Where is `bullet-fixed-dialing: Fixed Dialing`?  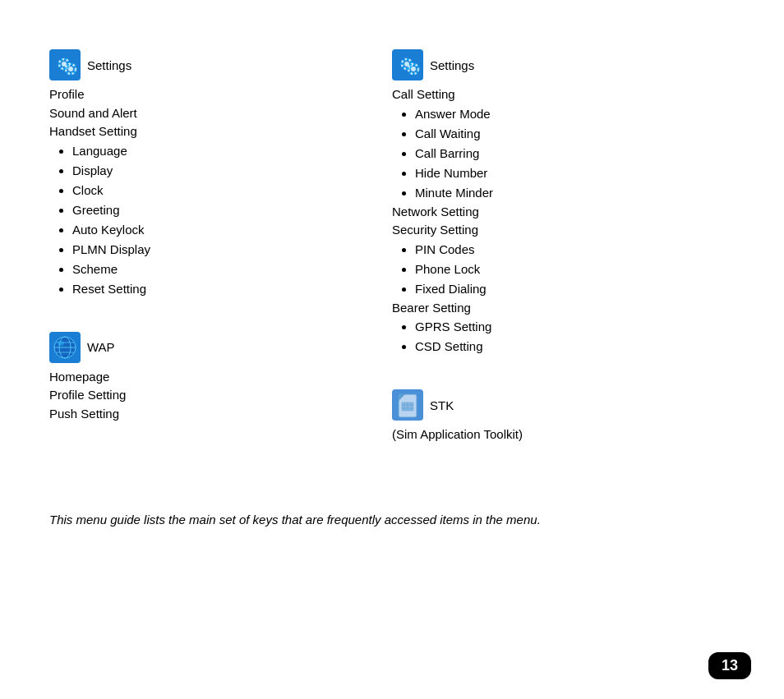
bullet-fixed-dialing: Fixed Dialing is located at coordinates (567, 289).